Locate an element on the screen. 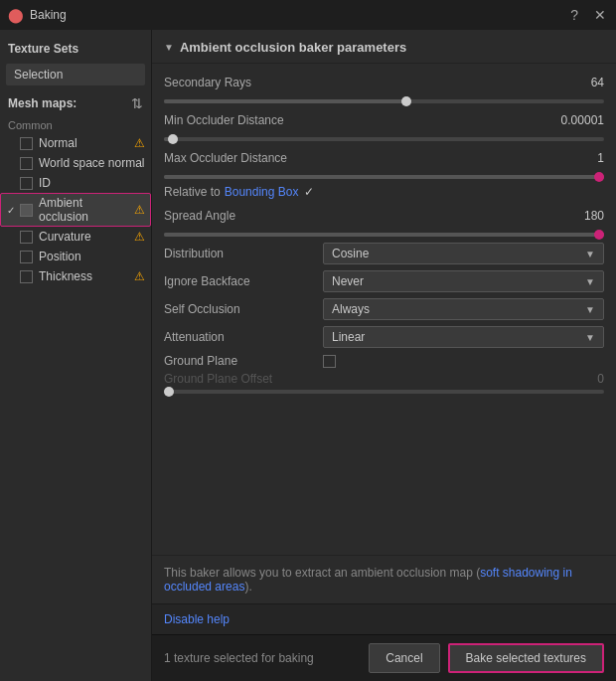  ignore-backface-value: Never is located at coordinates (348, 281).